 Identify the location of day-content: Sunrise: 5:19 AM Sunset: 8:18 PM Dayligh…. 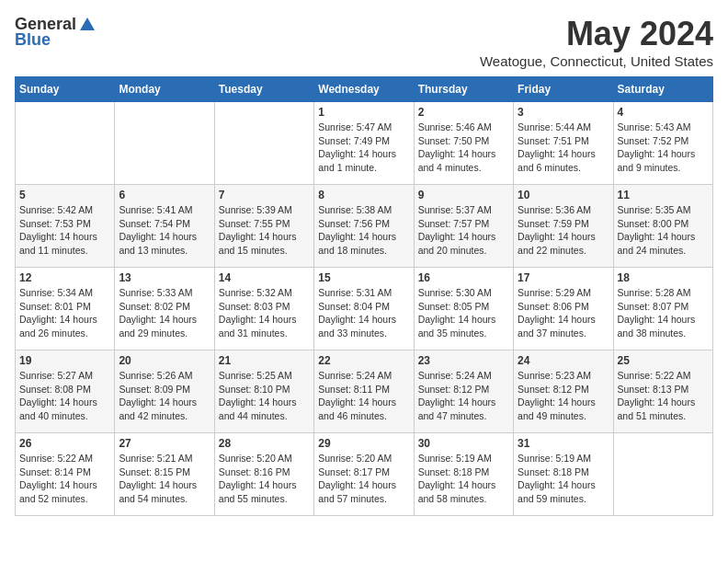
(463, 478).